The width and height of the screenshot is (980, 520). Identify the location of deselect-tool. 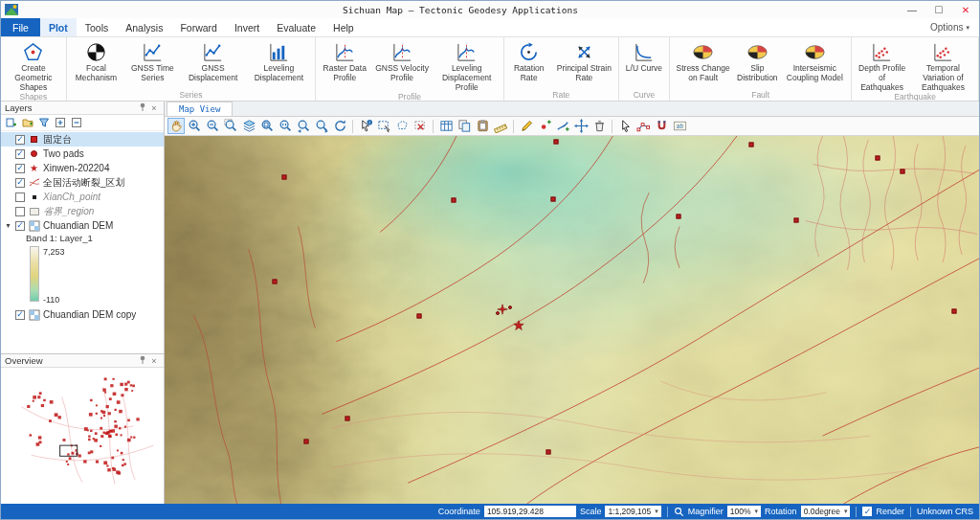
(420, 126).